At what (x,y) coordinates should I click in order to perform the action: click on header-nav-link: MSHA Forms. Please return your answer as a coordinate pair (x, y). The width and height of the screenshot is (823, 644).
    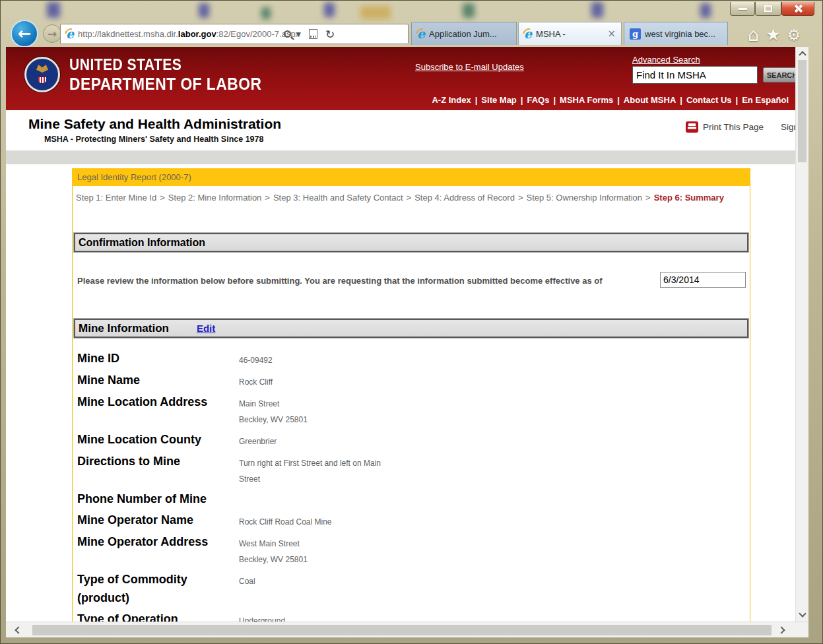
    Looking at the image, I should click on (586, 100).